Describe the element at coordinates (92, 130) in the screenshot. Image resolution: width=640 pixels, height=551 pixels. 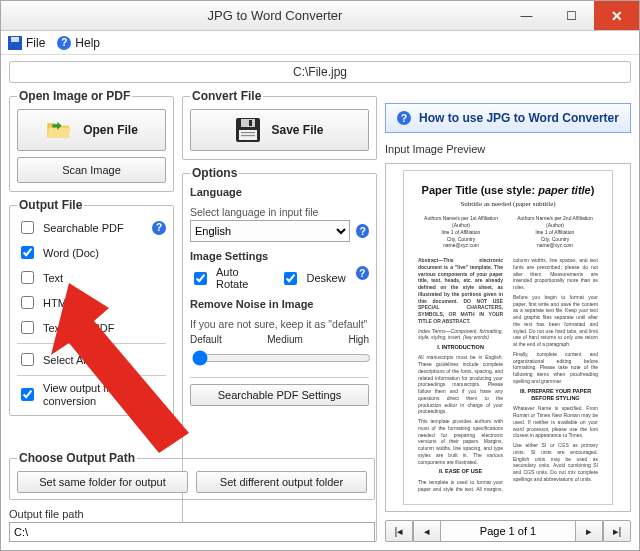
I see `open-file-button: Open File` at that location.